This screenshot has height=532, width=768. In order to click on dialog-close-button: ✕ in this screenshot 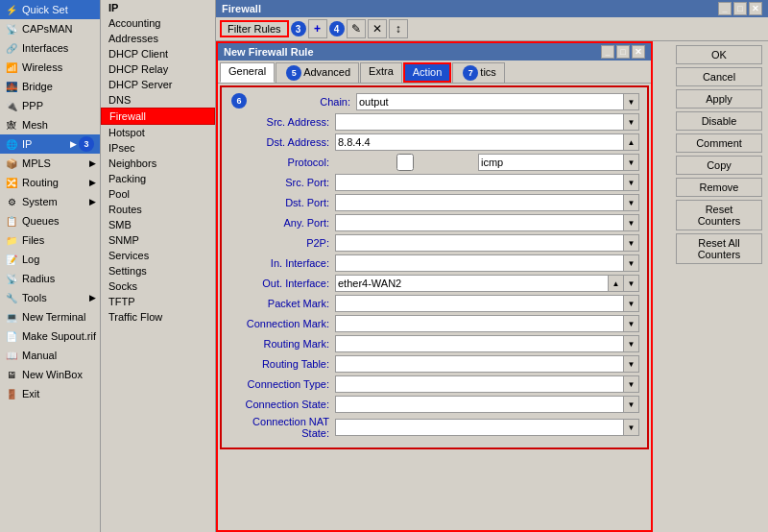, I will do `click(638, 52)`.